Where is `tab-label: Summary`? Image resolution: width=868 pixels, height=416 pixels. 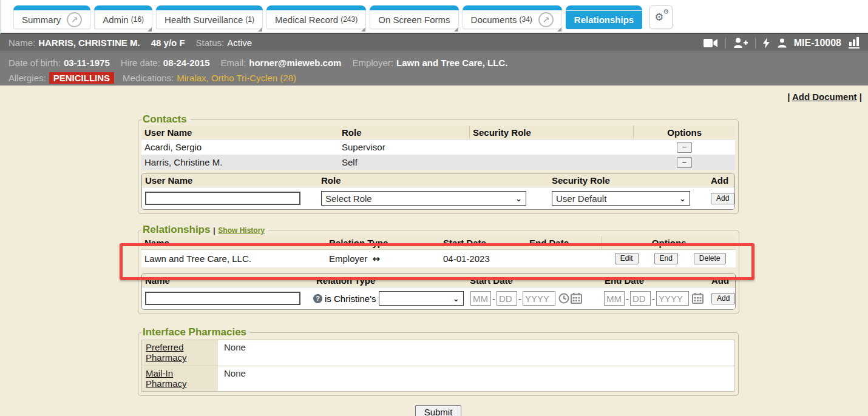
tab-label: Summary is located at coordinates (41, 19).